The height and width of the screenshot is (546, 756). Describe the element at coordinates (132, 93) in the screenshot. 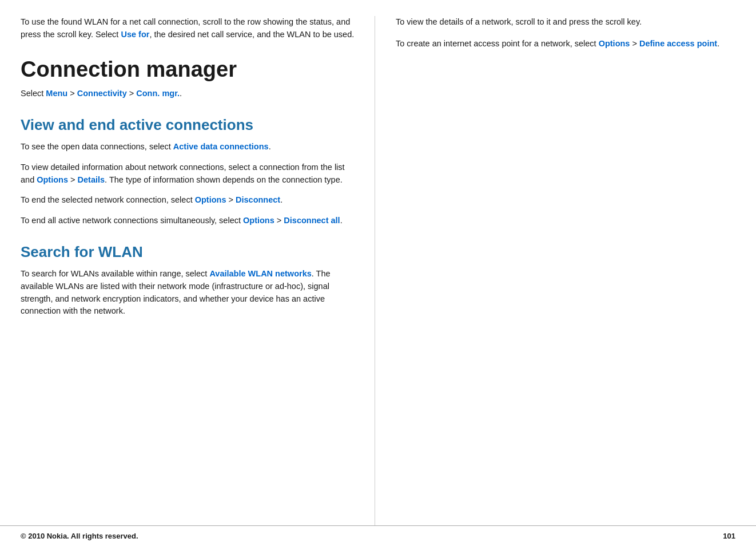

I see `nav-sep2: >` at that location.